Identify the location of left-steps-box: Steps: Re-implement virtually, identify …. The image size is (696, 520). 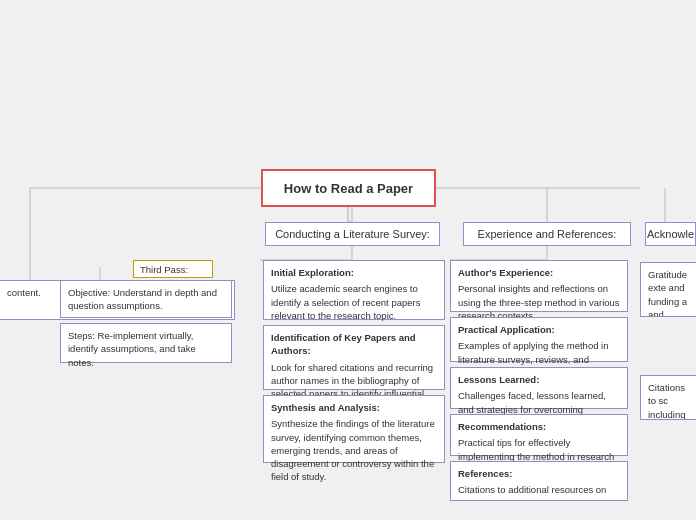
(146, 343).